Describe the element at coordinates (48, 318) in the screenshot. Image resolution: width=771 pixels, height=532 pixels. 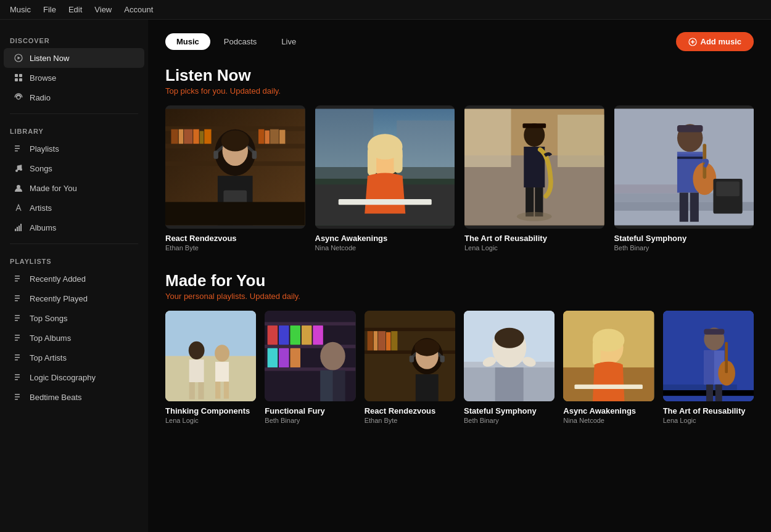
I see `top-songs-label: Top Songs` at that location.